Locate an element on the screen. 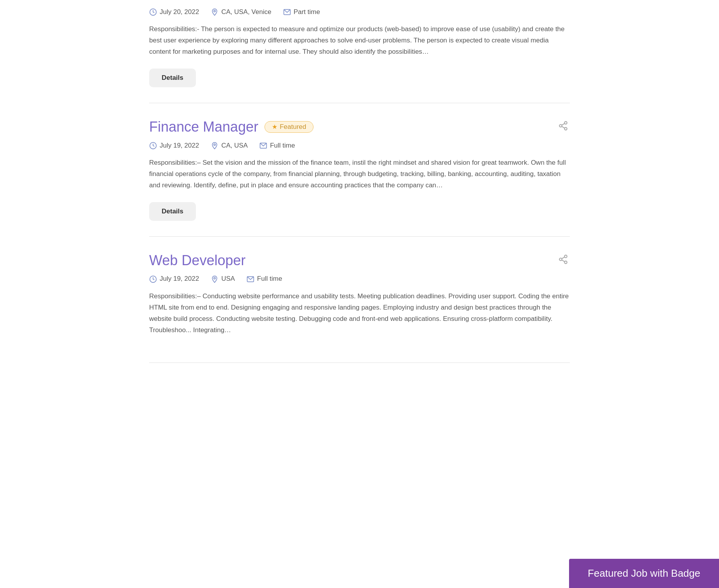  job-2-title: Finance Manager is located at coordinates (204, 127).